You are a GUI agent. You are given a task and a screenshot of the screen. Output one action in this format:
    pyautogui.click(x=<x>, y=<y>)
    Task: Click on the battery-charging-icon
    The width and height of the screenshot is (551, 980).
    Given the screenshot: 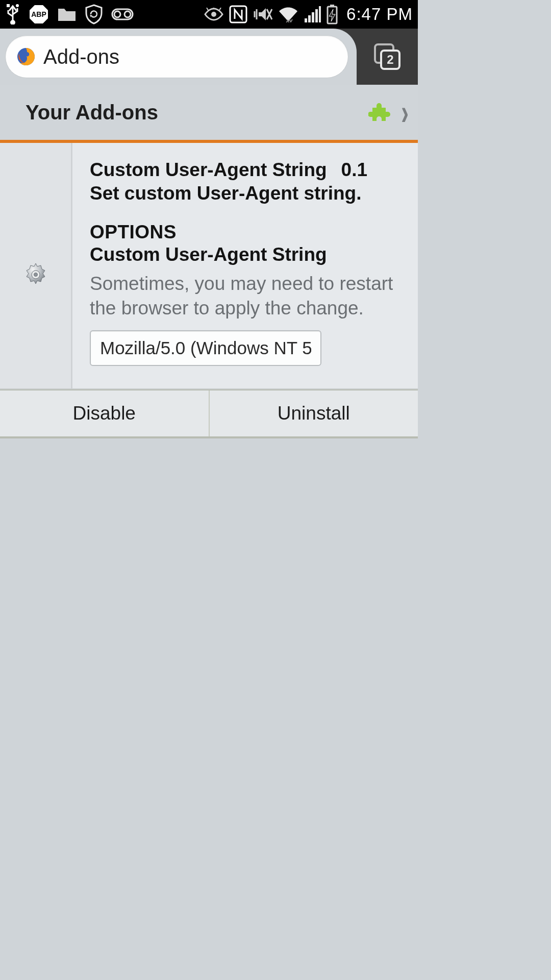 What is the action you would take?
    pyautogui.click(x=332, y=14)
    